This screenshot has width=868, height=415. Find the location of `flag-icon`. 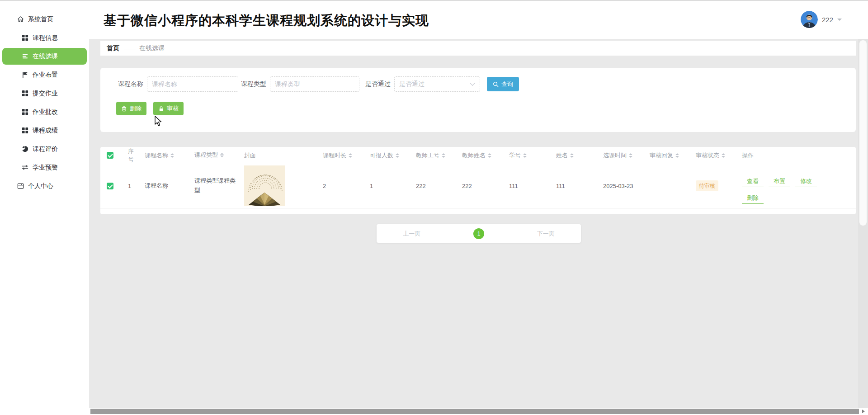

flag-icon is located at coordinates (25, 75).